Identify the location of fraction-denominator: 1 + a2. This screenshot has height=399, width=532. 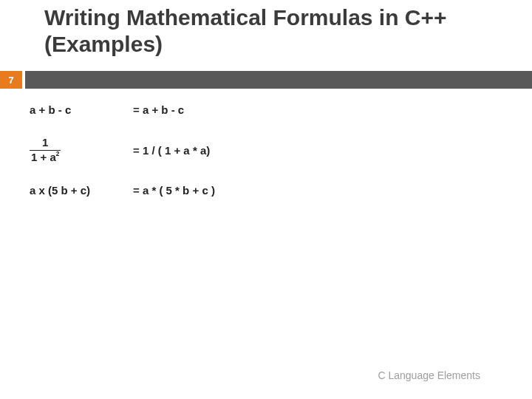
(45, 157).